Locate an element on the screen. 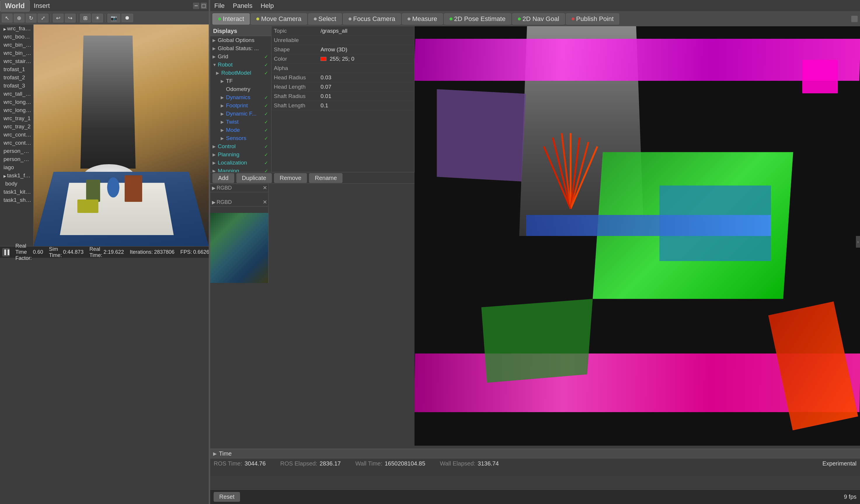 This screenshot has width=860, height=504. time-reset-button: Reset is located at coordinates (227, 497).